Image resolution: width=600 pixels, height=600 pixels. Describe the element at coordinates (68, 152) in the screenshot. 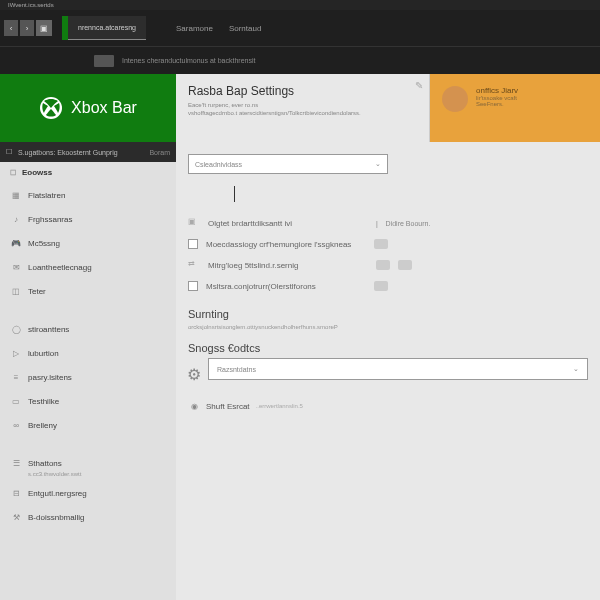

I see `breadcrumb-path: S.ugatbons: Ekoosternt Gunprig` at that location.